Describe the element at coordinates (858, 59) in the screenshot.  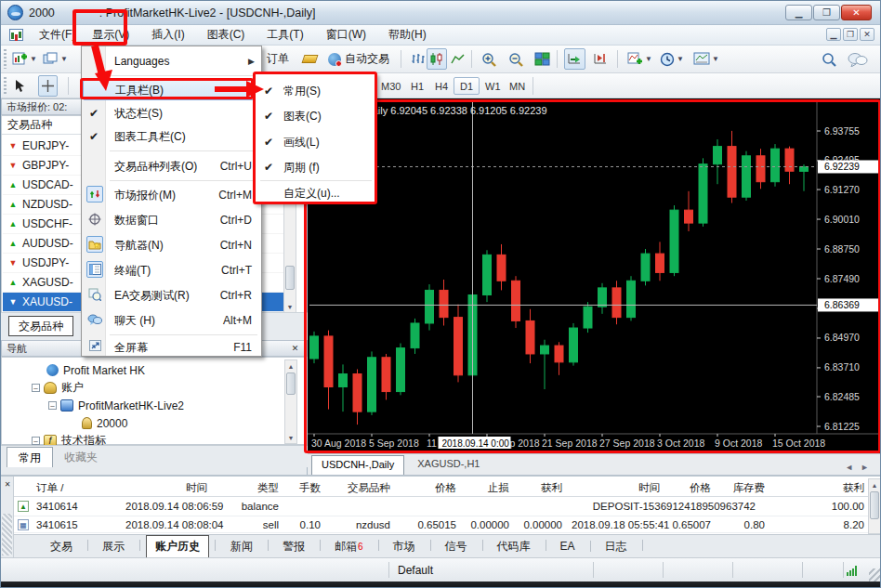
I see `chat-button` at that location.